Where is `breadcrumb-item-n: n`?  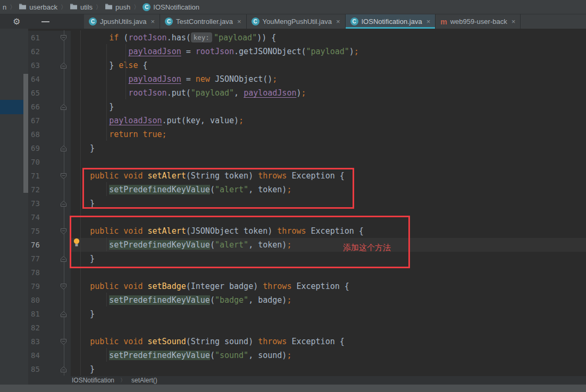 breadcrumb-item-n: n is located at coordinates (4, 7).